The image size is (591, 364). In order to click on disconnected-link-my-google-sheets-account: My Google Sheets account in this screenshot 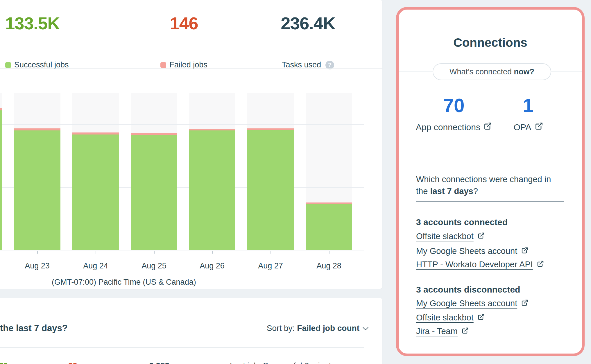, I will do `click(472, 303)`.